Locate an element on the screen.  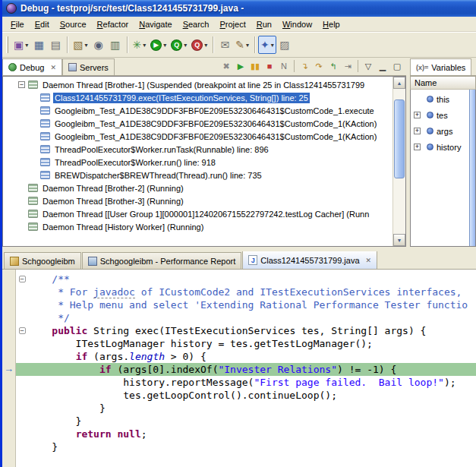
menu-file: File is located at coordinates (17, 24).